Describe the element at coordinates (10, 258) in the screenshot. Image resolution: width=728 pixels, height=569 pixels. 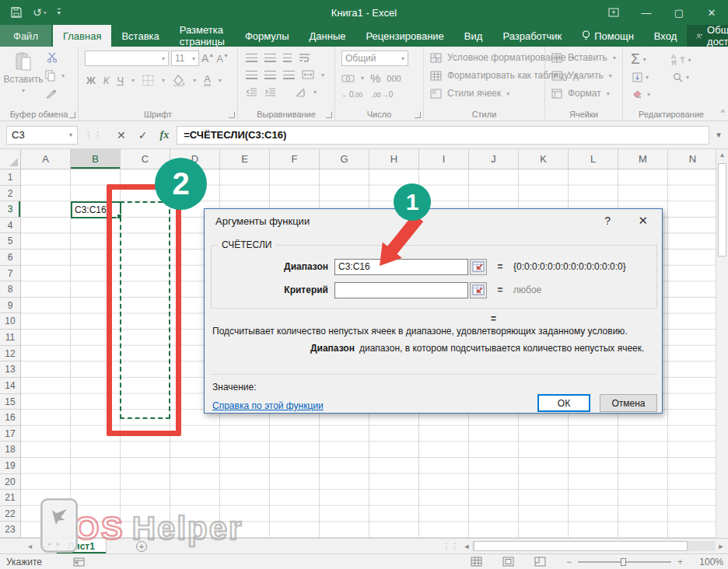
I see `row-header-6: 6` at that location.